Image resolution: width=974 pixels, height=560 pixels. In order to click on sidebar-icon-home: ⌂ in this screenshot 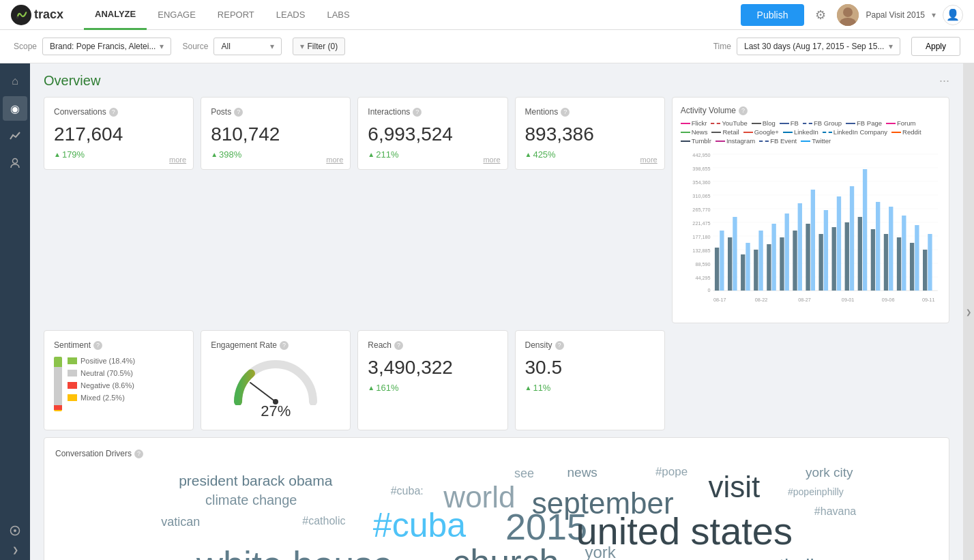, I will do `click(15, 81)`.